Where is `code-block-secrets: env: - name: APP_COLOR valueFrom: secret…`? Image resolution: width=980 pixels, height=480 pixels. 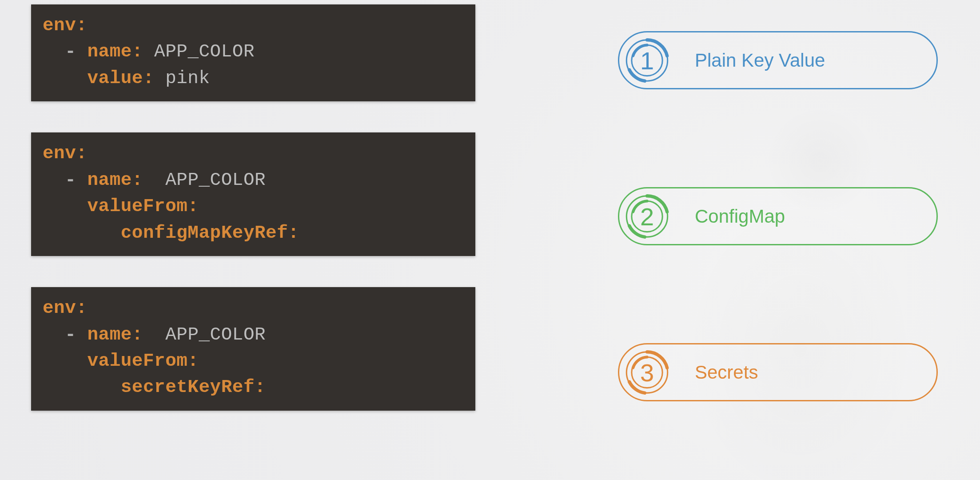
code-block-secrets: env: - name: APP_COLOR valueFrom: secret… is located at coordinates (253, 349).